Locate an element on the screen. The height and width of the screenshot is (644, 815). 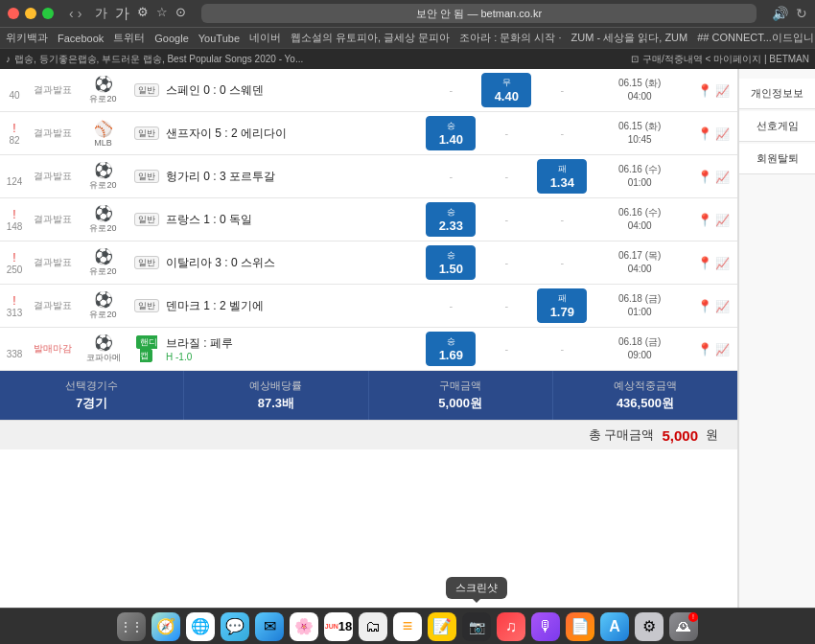
dock-timemachine: 🕰 ! is located at coordinates (684, 627).